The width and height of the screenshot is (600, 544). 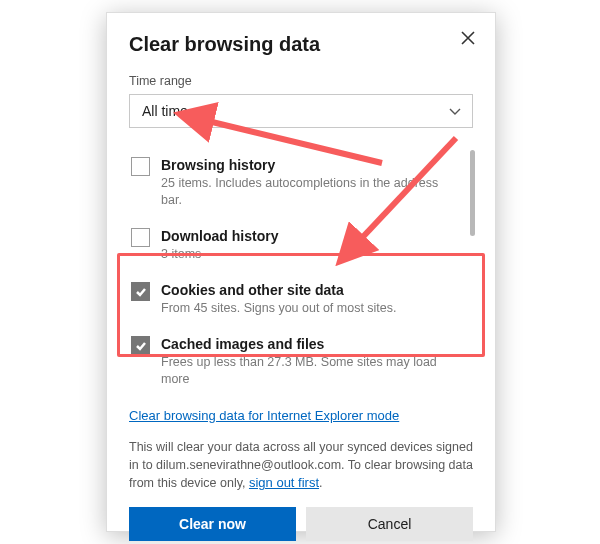 What do you see at coordinates (309, 371) in the screenshot?
I see `option-subtext: Frees up less than 27.3 MB. Some sites m…` at bounding box center [309, 371].